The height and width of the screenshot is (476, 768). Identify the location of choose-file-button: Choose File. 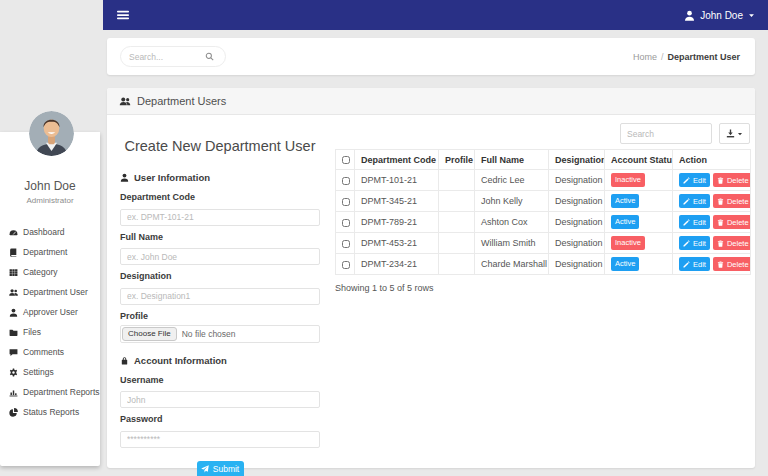
(150, 334).